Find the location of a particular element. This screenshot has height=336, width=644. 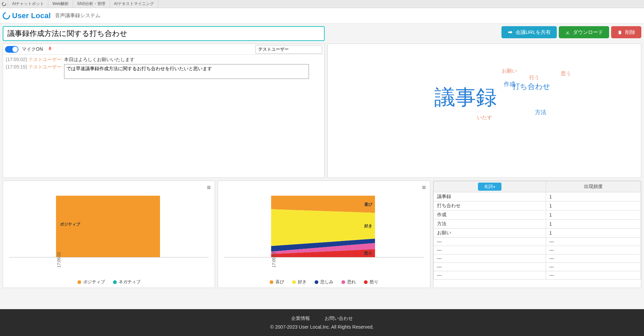

nav-item-sns: SNS分析・管理 is located at coordinates (92, 4).